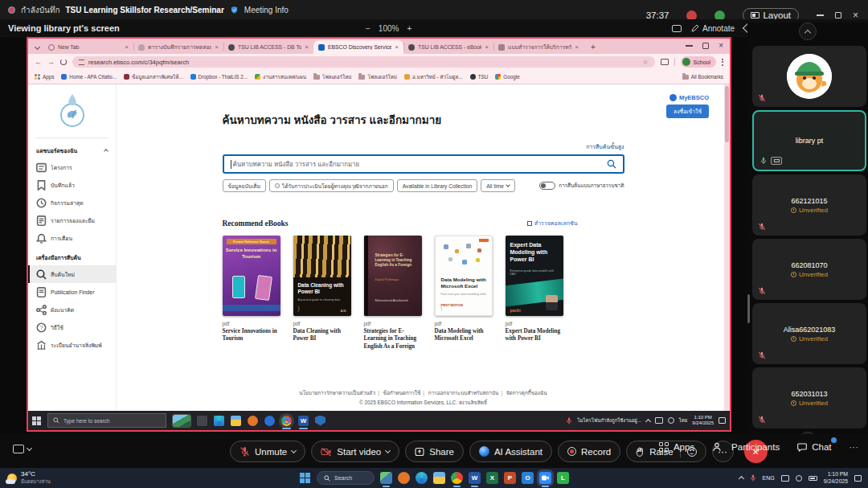 The image size is (868, 488). What do you see at coordinates (746, 447) in the screenshot?
I see `participants-button: Participants` at bounding box center [746, 447].